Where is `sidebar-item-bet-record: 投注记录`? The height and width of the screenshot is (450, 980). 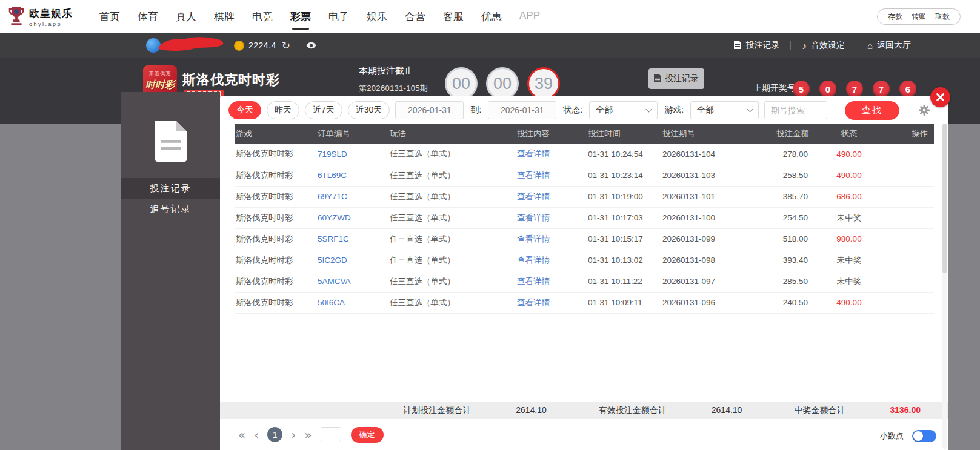 sidebar-item-bet-record: 投注记录 is located at coordinates (171, 188).